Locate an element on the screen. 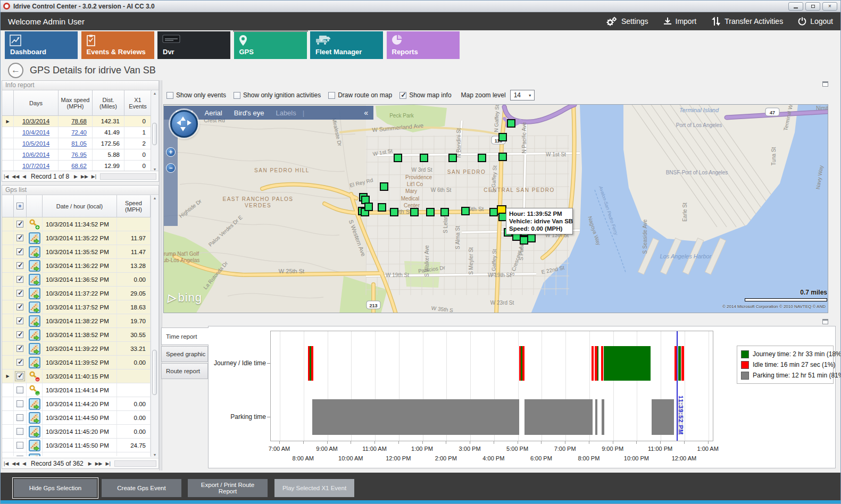  day-link: 10/7/2014 is located at coordinates (36, 166).